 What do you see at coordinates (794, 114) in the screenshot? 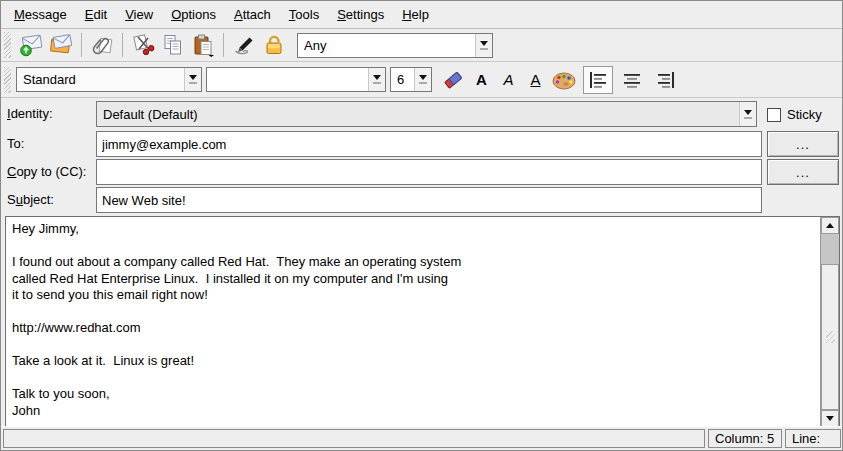
I see `sticky-option: Sticky` at bounding box center [794, 114].